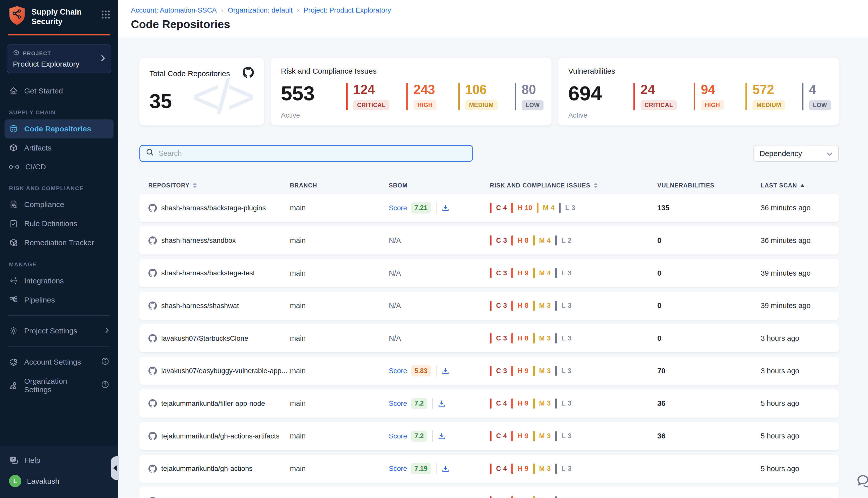 The height and width of the screenshot is (498, 868). I want to click on pipelines-icon, so click(14, 300).